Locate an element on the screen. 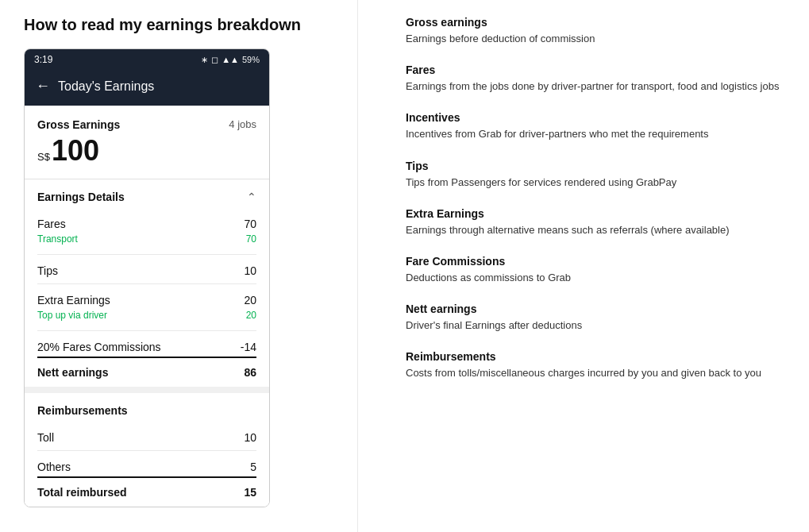 The height and width of the screenshot is (532, 809). gross-earnings-header: Gross Earnings 4 jobs is located at coordinates (147, 125).